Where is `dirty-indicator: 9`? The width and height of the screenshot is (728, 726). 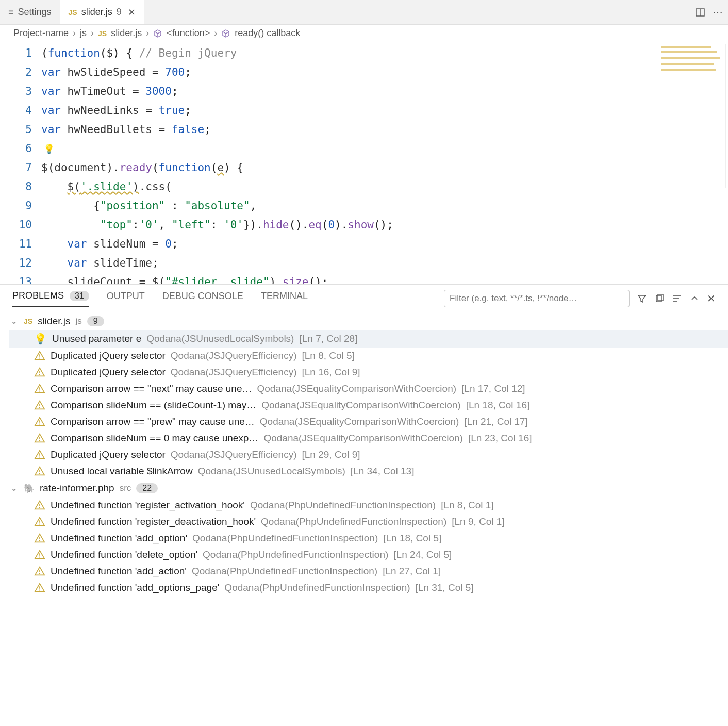
dirty-indicator: 9 is located at coordinates (119, 12).